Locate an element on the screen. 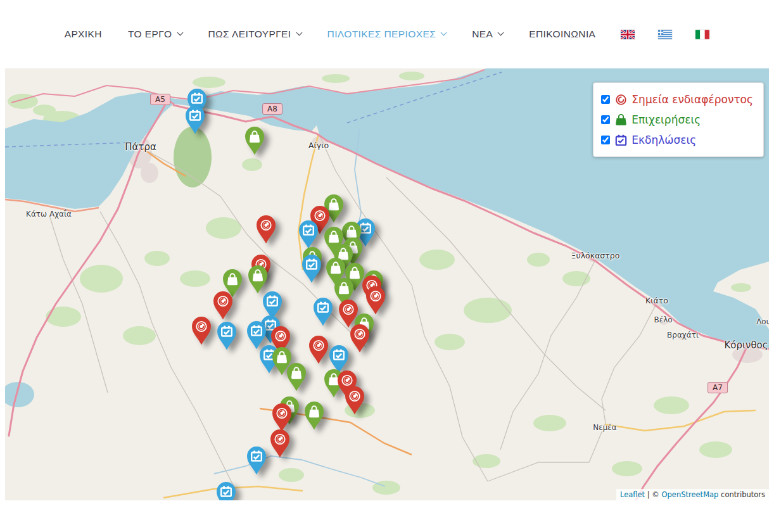 The image size is (774, 532). nav-item-label: ΕΠΙΚΟΙΝΩΝΙΑ is located at coordinates (562, 34).